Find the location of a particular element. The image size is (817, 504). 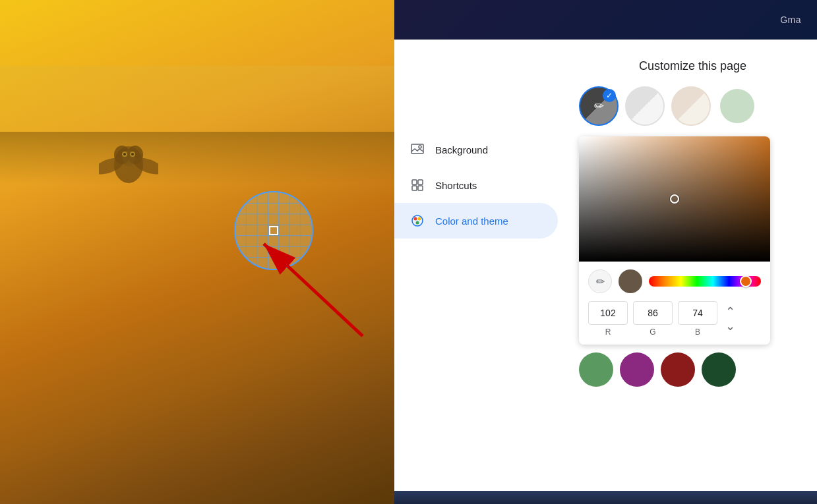

nav-item-shortcuts: Shortcuts is located at coordinates (476, 185).